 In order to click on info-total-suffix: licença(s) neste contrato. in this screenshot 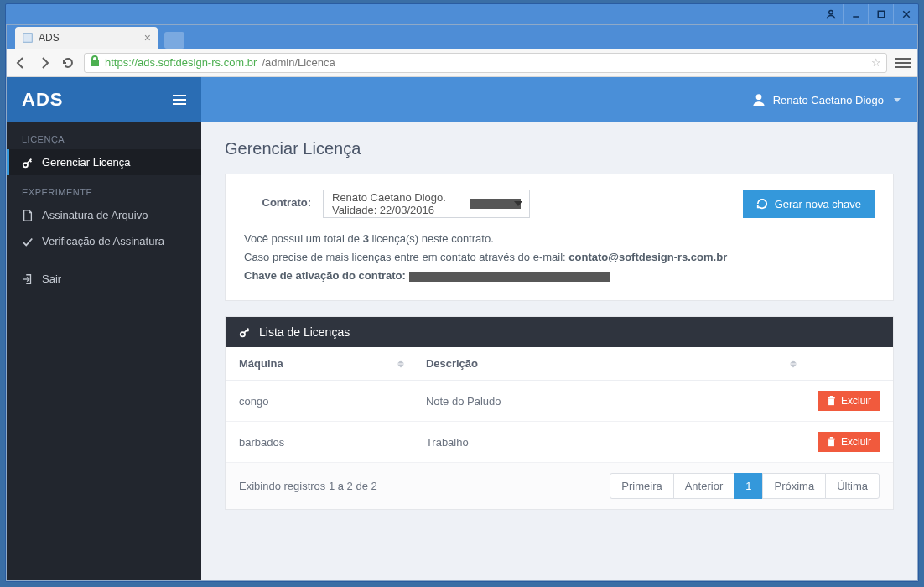, I will do `click(431, 238)`.